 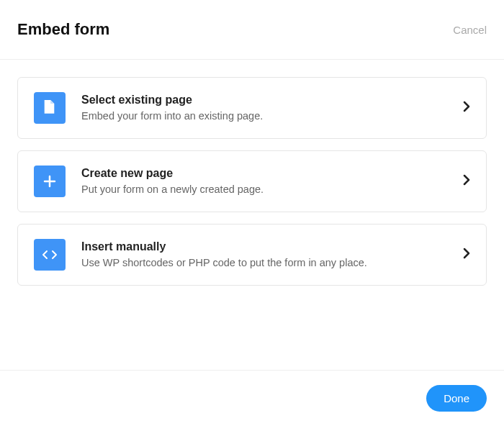 I want to click on option-text: Create new page Put your form on a newly…, so click(x=268, y=181).